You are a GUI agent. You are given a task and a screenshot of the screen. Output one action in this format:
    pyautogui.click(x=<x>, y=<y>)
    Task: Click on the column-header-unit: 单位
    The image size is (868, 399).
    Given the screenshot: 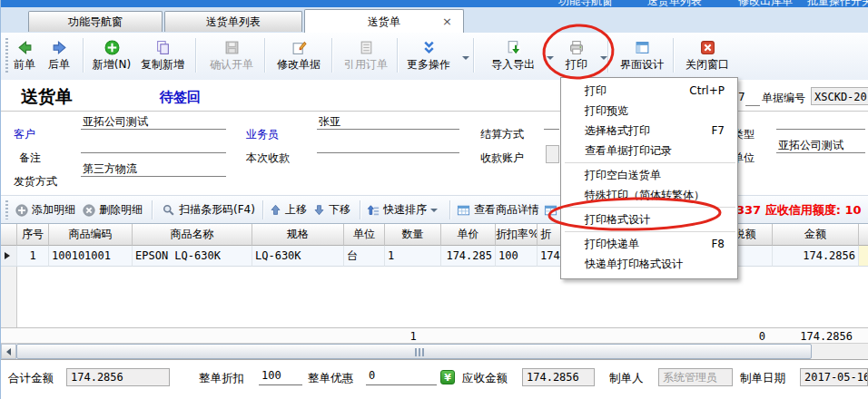 What is the action you would take?
    pyautogui.click(x=365, y=235)
    